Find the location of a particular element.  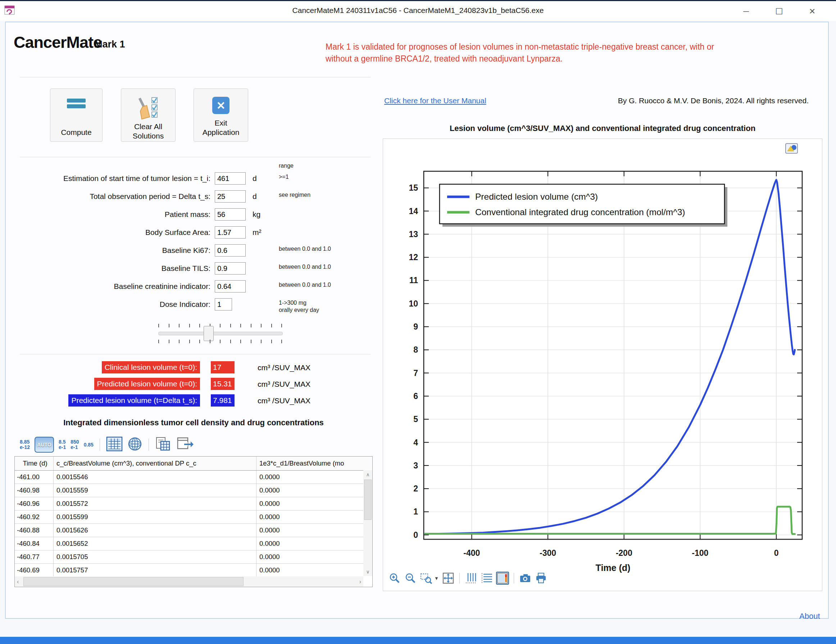

format-auto-button: AUTO is located at coordinates (44, 445).